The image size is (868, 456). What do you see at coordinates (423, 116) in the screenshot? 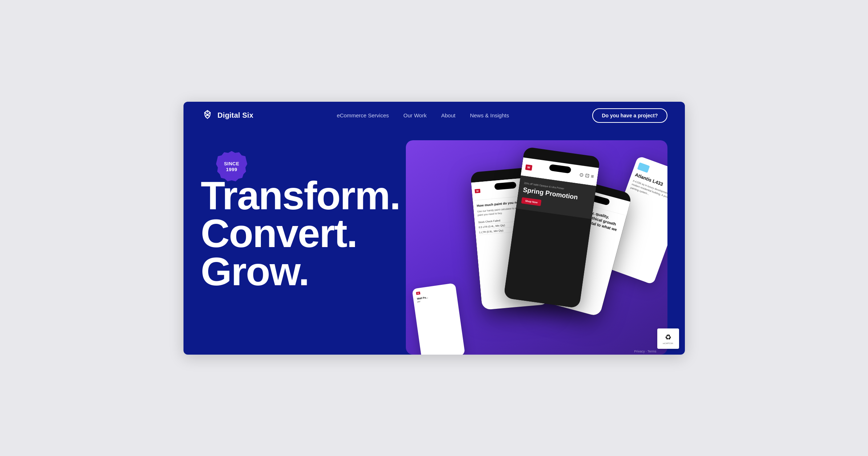
I see `nav-links: eCommerce Services Our Work About News &…` at bounding box center [423, 116].